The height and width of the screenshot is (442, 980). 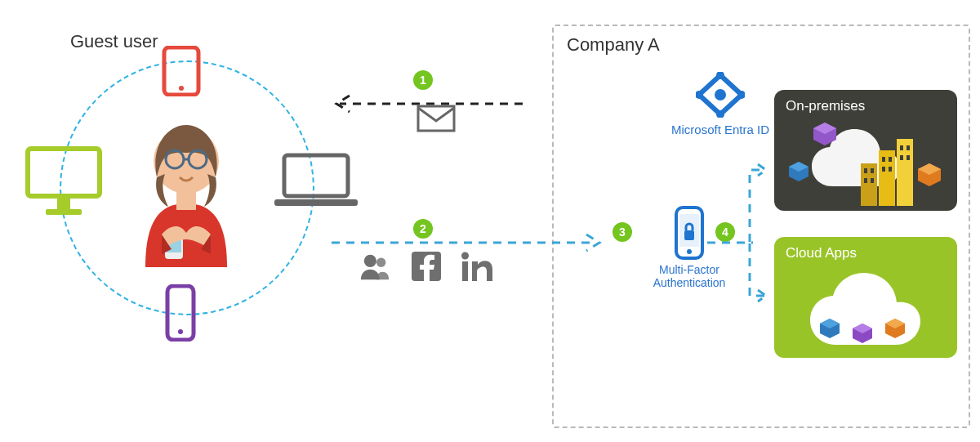 I want to click on cloud-apps-tile: Cloud Apps, so click(x=866, y=297).